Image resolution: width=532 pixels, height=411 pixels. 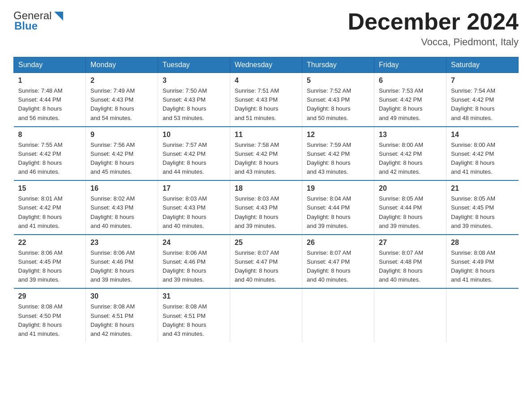 I want to click on day-number: 2, so click(x=122, y=81).